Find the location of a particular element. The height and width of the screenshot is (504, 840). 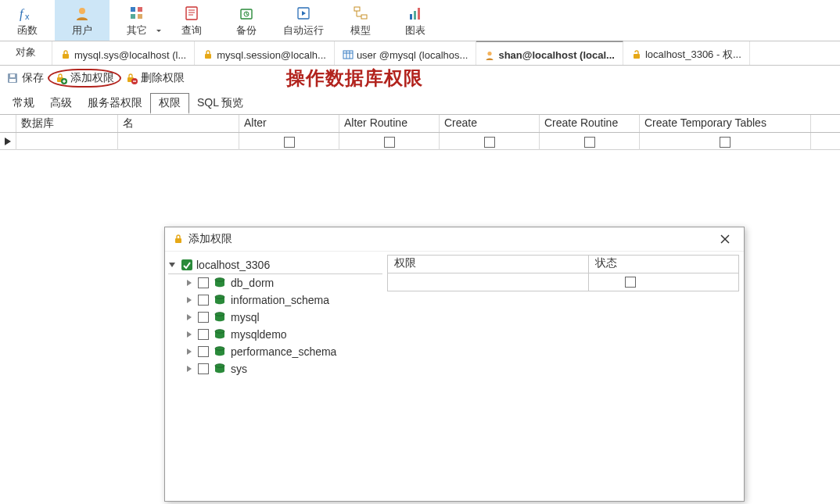

ribbon-label: 模型 is located at coordinates (361, 30).